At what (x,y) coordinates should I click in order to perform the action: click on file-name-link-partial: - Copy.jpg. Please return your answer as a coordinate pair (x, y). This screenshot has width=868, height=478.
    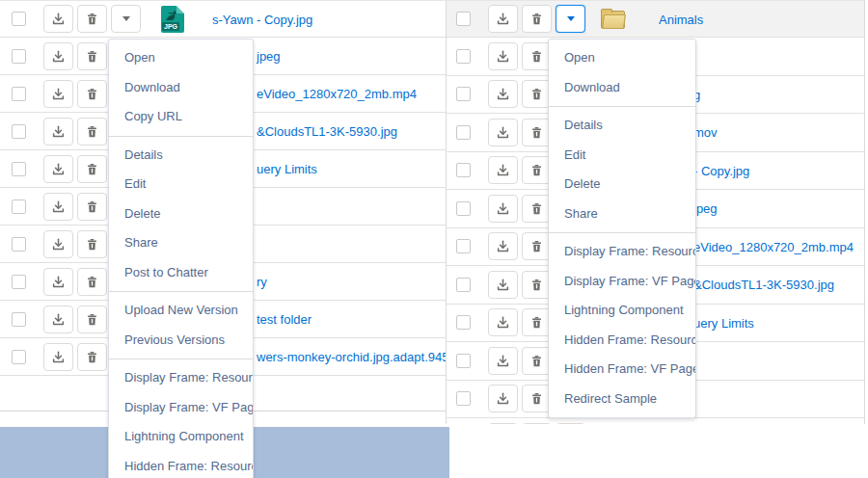
    Looking at the image, I should click on (721, 170).